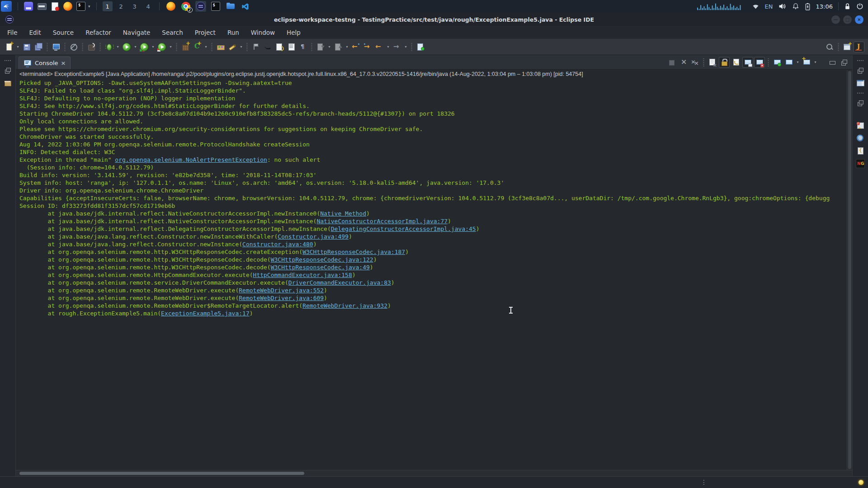 The image size is (868, 488). What do you see at coordinates (268, 47) in the screenshot?
I see `last-edit-button` at bounding box center [268, 47].